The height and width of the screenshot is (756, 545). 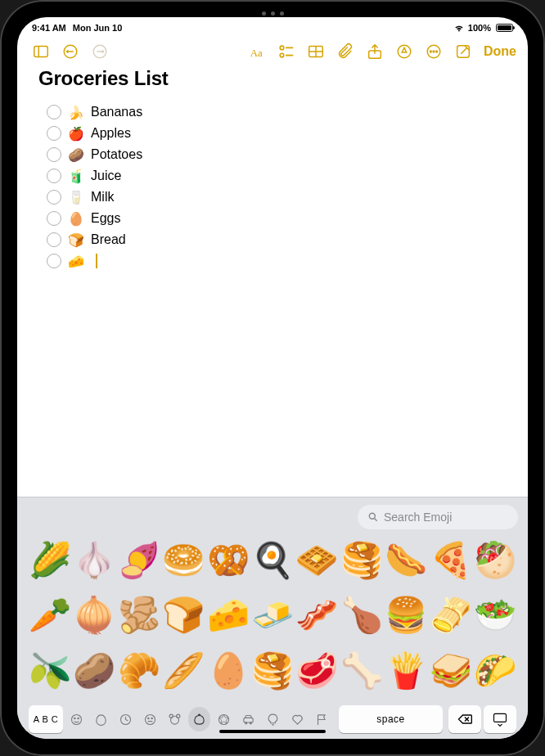 I want to click on emoji-key: 🍗, so click(x=362, y=615).